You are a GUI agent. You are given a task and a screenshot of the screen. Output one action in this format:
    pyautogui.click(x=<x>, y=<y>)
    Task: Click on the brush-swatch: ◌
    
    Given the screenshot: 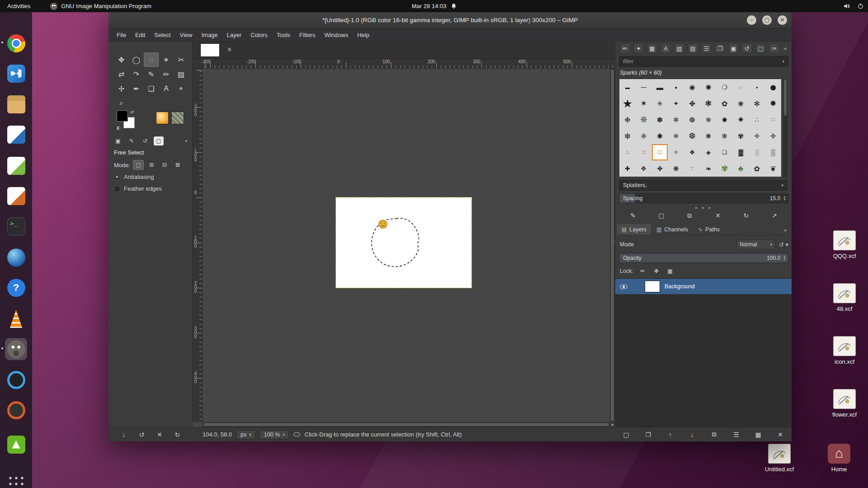 What is the action you would take?
    pyautogui.click(x=741, y=87)
    